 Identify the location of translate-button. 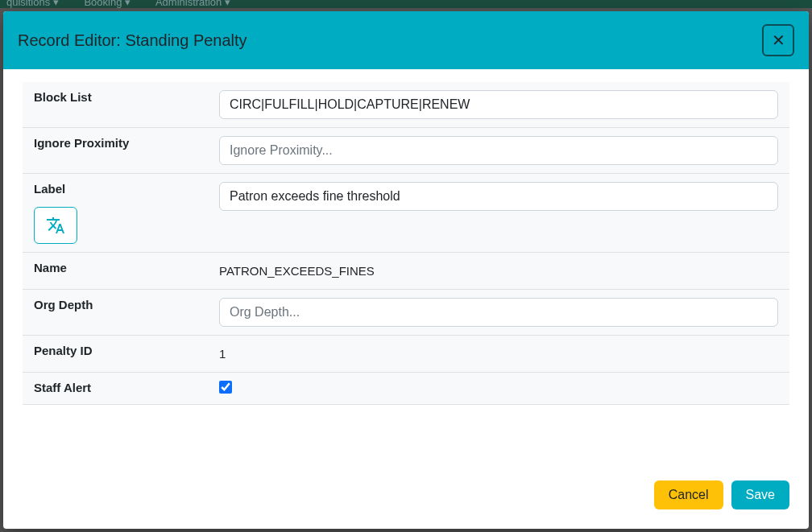
(56, 225).